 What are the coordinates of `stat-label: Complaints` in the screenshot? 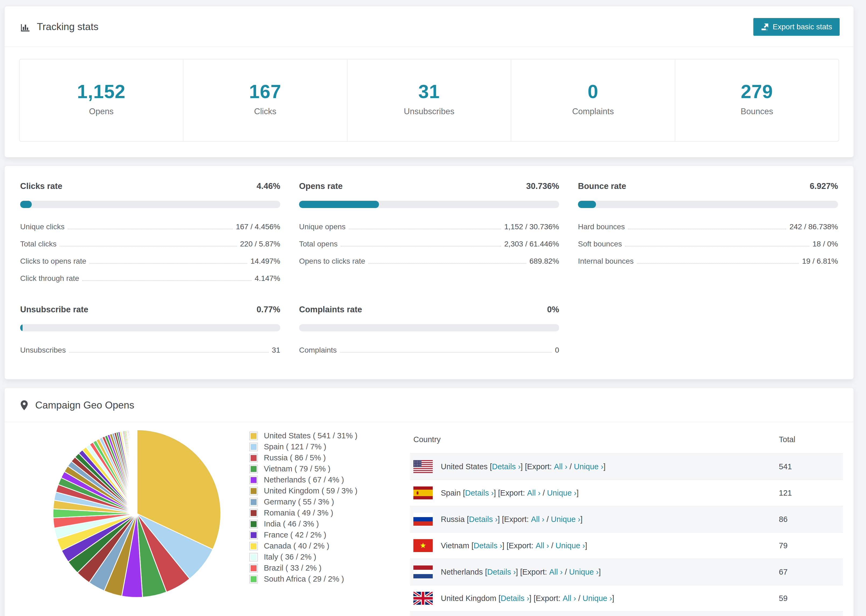 It's located at (593, 112).